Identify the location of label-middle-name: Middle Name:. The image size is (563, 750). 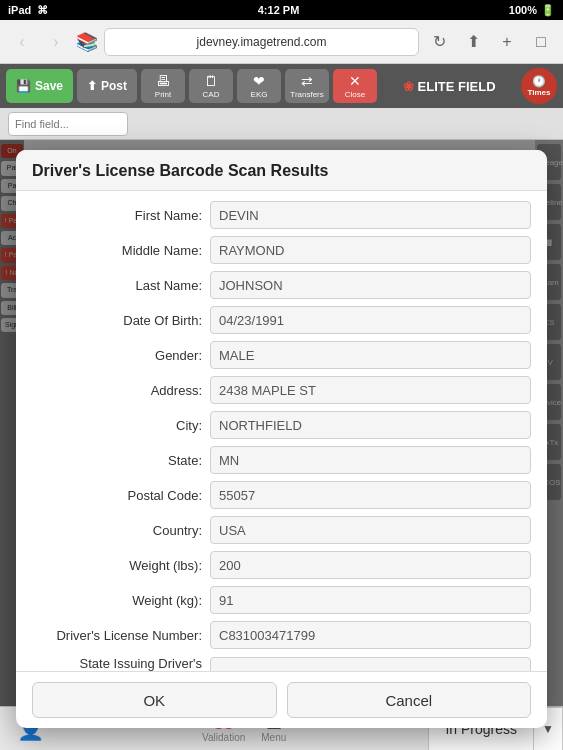
(117, 250).